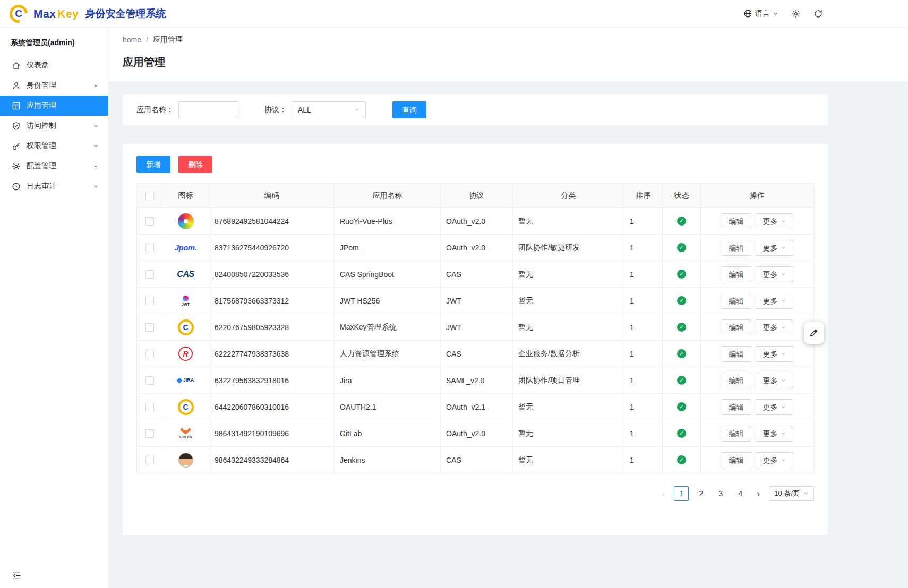  What do you see at coordinates (63, 106) in the screenshot?
I see `sidebar-item-label: 应用管理` at bounding box center [63, 106].